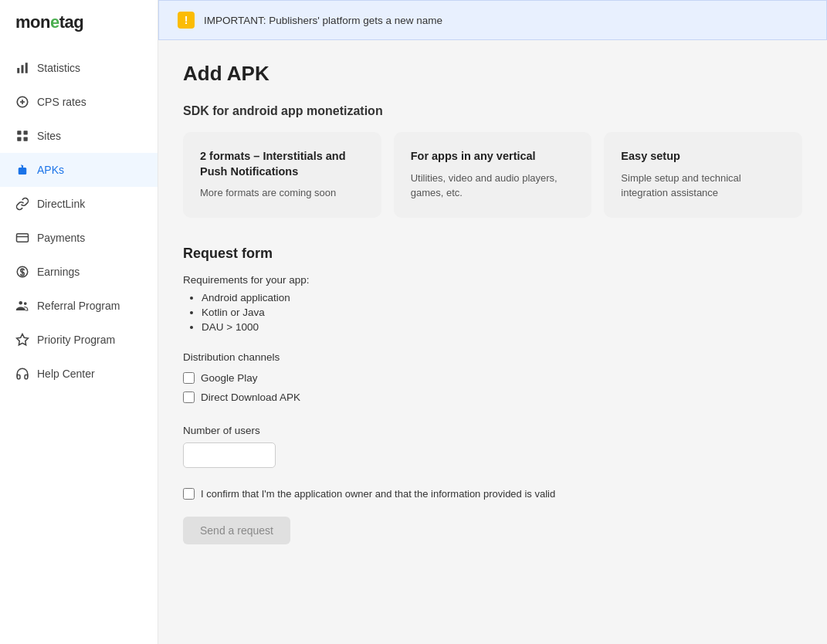 The height and width of the screenshot is (644, 827). Describe the element at coordinates (79, 374) in the screenshot. I see `sidebar-item-help-center: Help Center` at that location.